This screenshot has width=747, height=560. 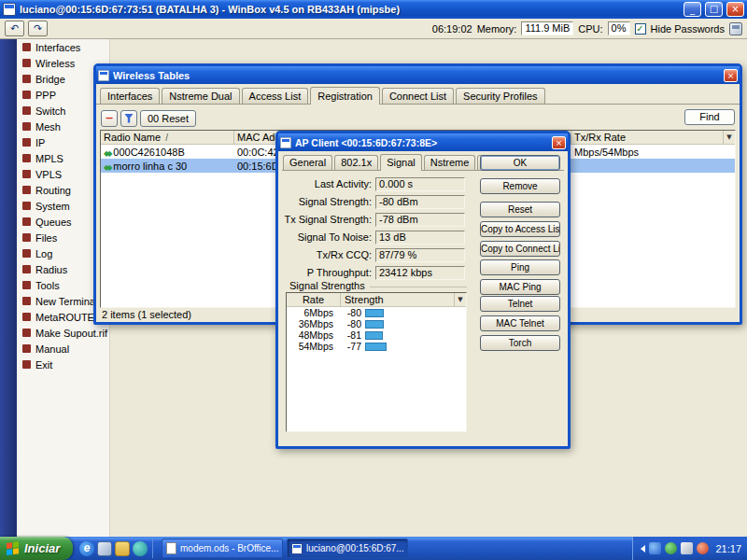 What do you see at coordinates (376, 313) in the screenshot?
I see `signal-row: 6Mbps -80` at bounding box center [376, 313].